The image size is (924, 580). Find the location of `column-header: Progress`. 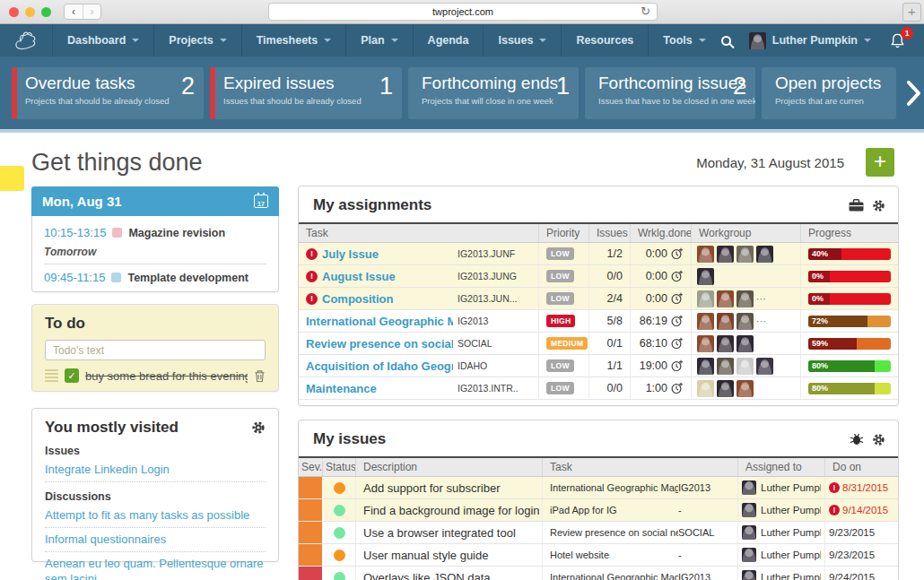

column-header: Progress is located at coordinates (850, 233).